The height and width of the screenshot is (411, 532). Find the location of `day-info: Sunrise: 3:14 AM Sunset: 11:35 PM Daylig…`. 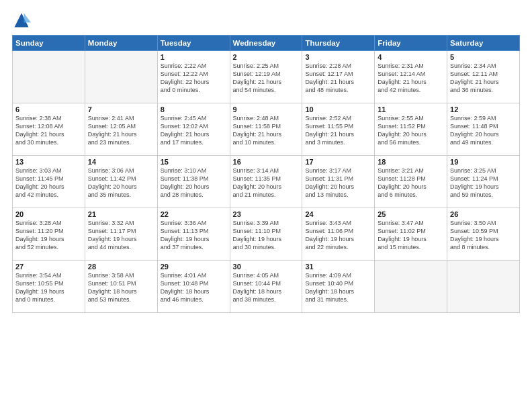

day-info: Sunrise: 3:14 AM Sunset: 11:35 PM Daylig… is located at coordinates (266, 183).